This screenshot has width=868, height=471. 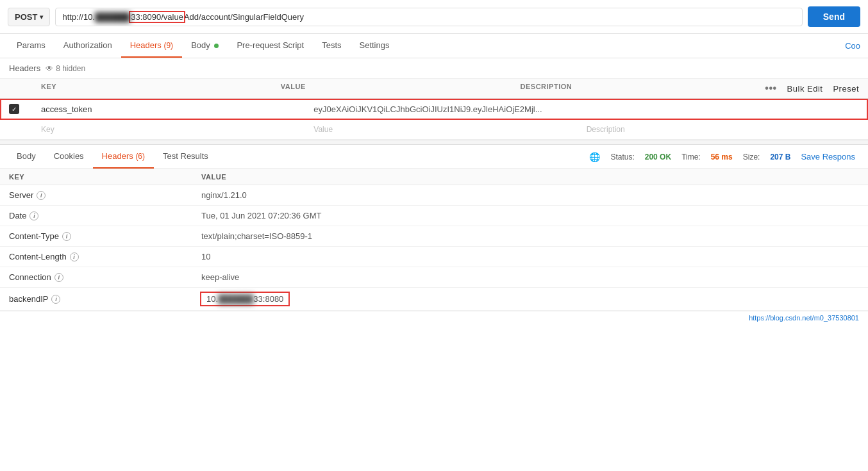 I want to click on col-key: KEY, so click(x=161, y=88).